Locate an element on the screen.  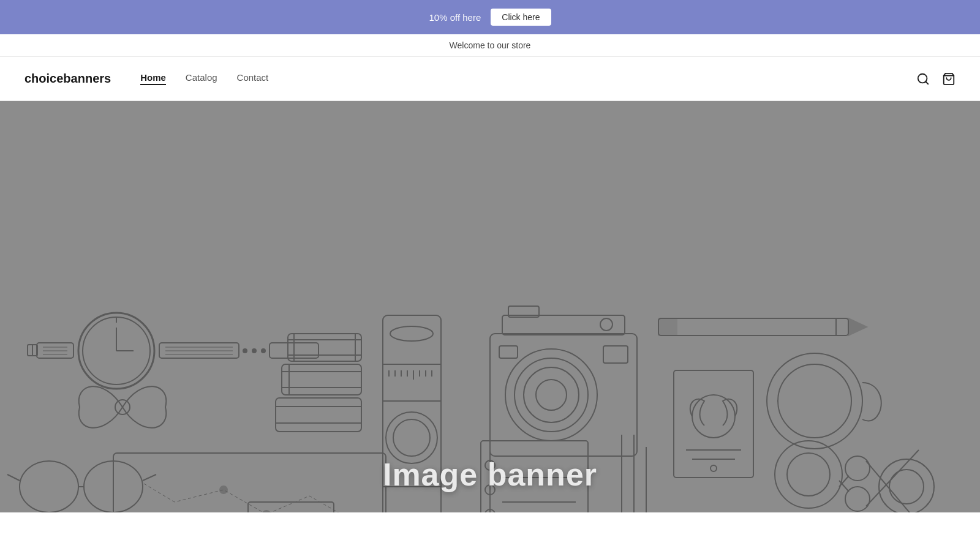
header: choicebanners Home Catalog Contact is located at coordinates (490, 79).